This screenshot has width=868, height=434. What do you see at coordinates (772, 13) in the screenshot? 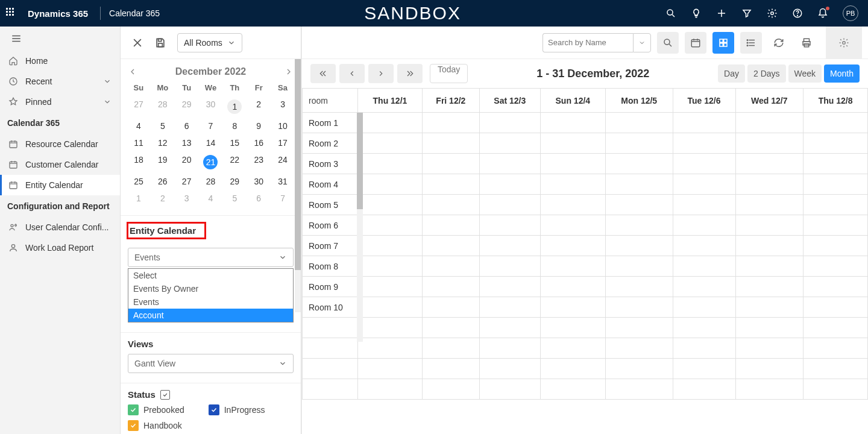
I see `gear-icon` at bounding box center [772, 13].